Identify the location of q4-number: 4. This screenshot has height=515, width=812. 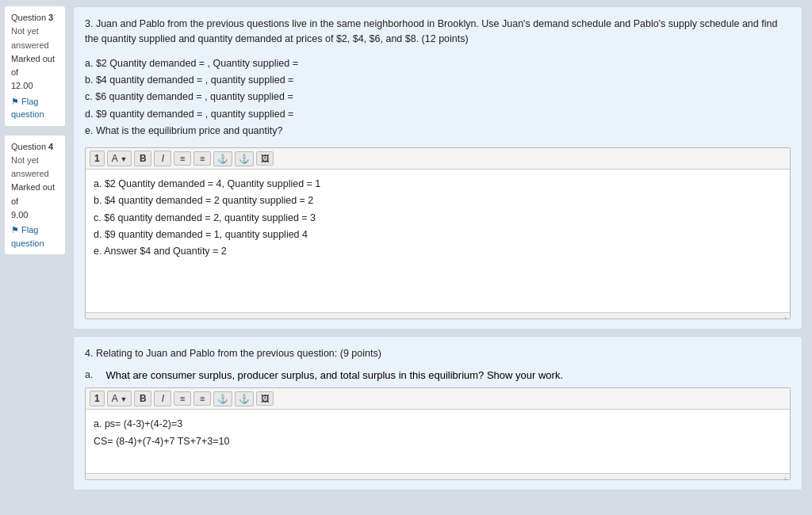
(51, 147).